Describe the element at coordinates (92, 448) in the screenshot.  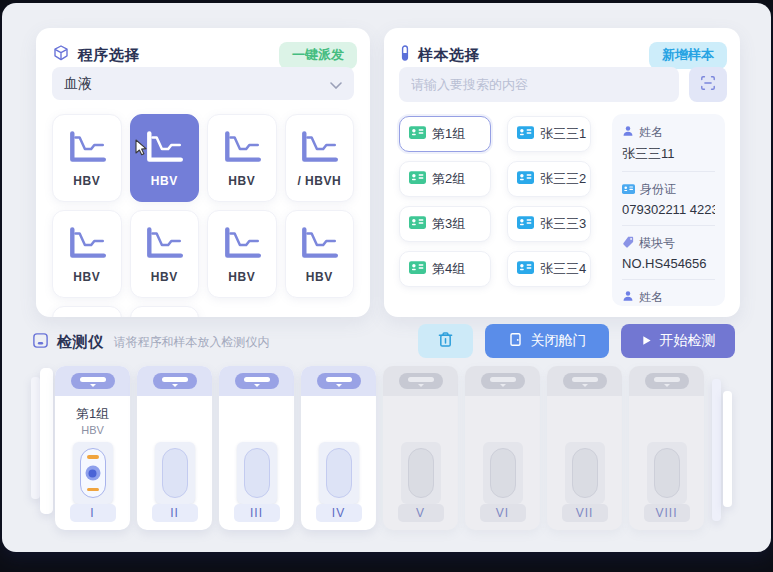
I see `detector-slot: 第1组 HBV I` at that location.